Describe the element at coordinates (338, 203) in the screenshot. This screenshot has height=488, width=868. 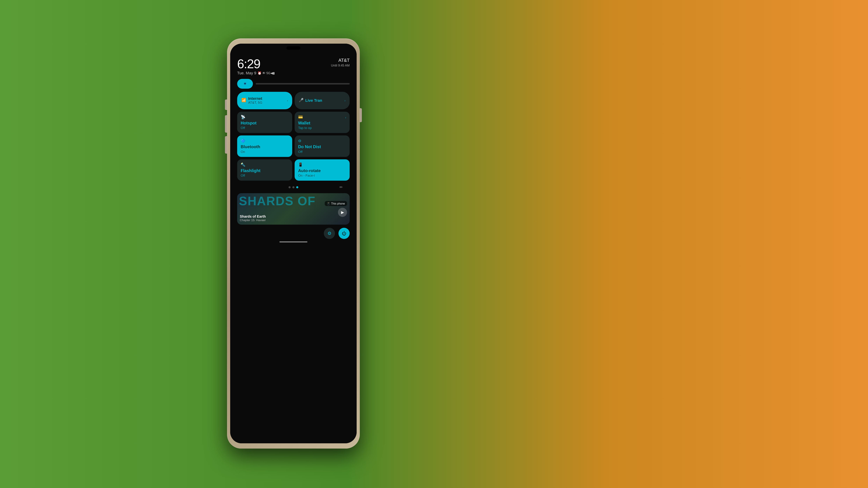
I see `phone-badge-text: This phone` at that location.